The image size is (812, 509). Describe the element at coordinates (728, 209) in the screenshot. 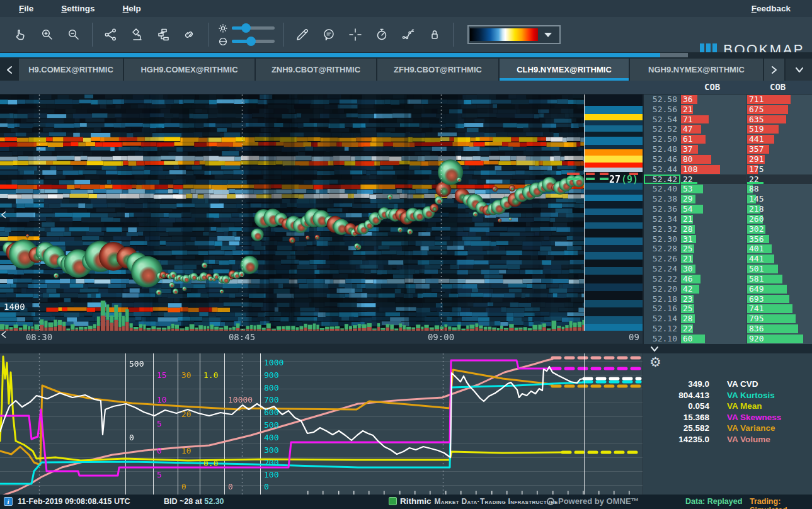

I see `ladder-row: 52.3654218` at that location.